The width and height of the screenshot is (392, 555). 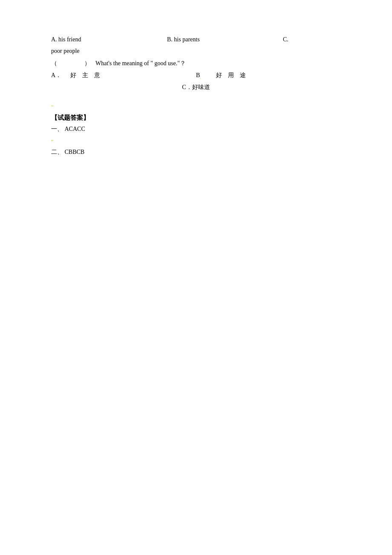 What do you see at coordinates (196, 39) in the screenshot?
I see `options-row-1: A. his friend B. his parents C.` at bounding box center [196, 39].